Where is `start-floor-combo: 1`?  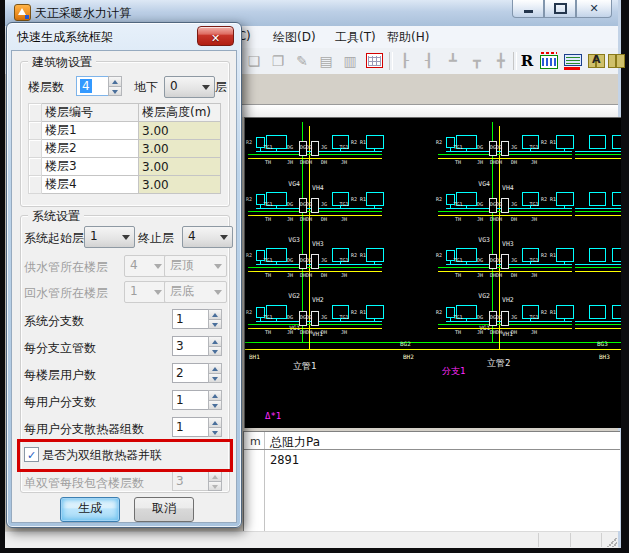
start-floor-combo: 1 is located at coordinates (110, 237).